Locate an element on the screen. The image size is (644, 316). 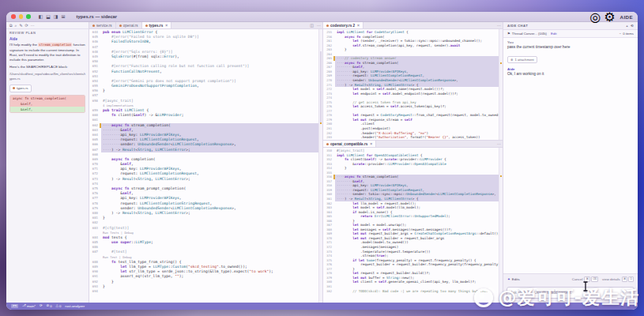
titlebar: ◧⬓◨⊞ types.rs — sidecar ◎⚙ AIDE is located at coordinates (322, 17).